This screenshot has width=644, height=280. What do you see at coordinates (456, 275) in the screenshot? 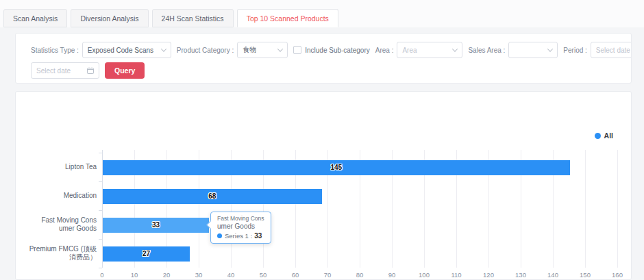
I see `x-axis-tick-label: 110` at bounding box center [456, 275].